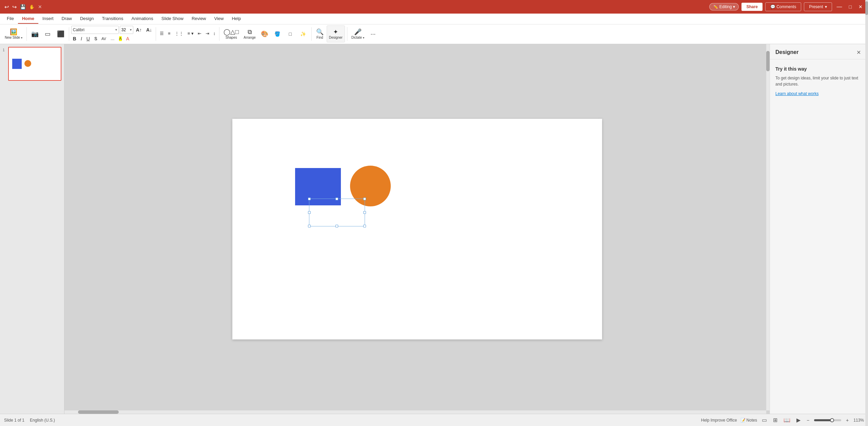 This screenshot has width=868, height=426. I want to click on handle-bm, so click(337, 226).